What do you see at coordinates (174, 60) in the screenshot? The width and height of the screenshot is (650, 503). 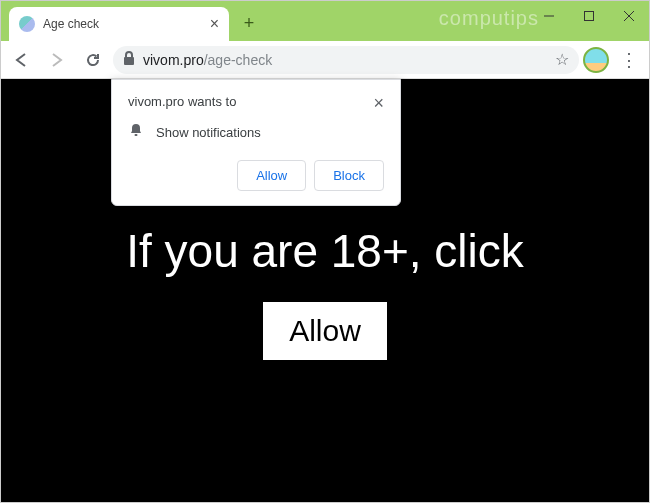 I see `url-domain: vivom.pro` at bounding box center [174, 60].